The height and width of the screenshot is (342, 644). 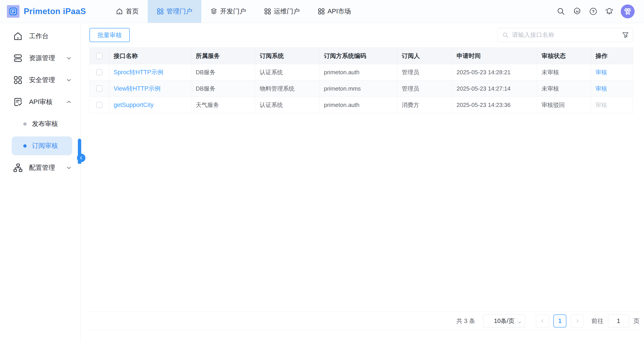 I want to click on nav-item-admin-portal: 管理门户, so click(x=174, y=12).